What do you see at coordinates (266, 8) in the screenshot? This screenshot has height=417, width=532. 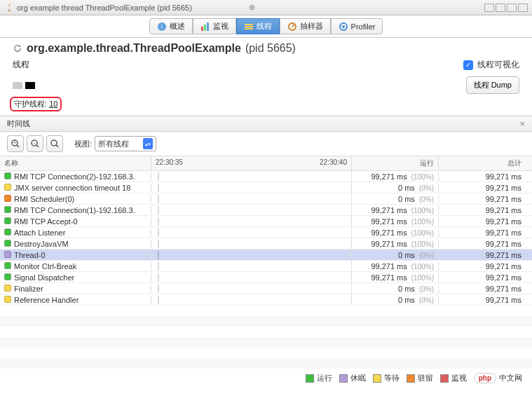 I see `window-title-bar: org example thread ThreadPoolExample (pi…` at bounding box center [266, 8].